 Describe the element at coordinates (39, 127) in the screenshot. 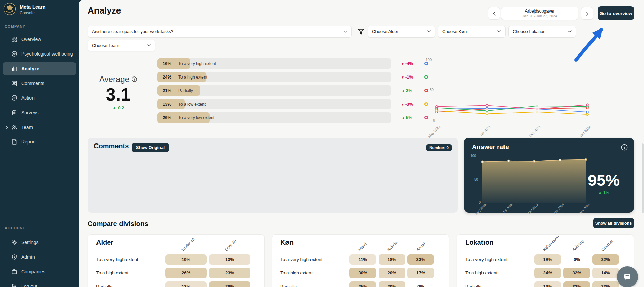

I see `sidebar-item-team: Team` at that location.